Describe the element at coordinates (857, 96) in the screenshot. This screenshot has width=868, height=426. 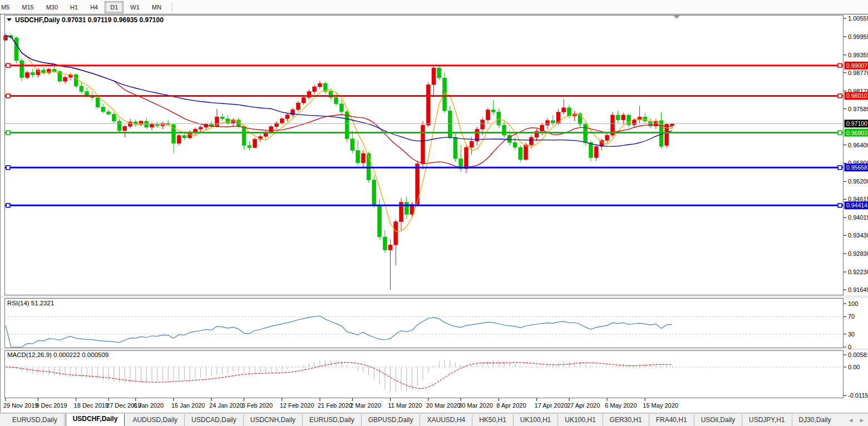
I see `level-price-label-text: 0.98010` at that location.